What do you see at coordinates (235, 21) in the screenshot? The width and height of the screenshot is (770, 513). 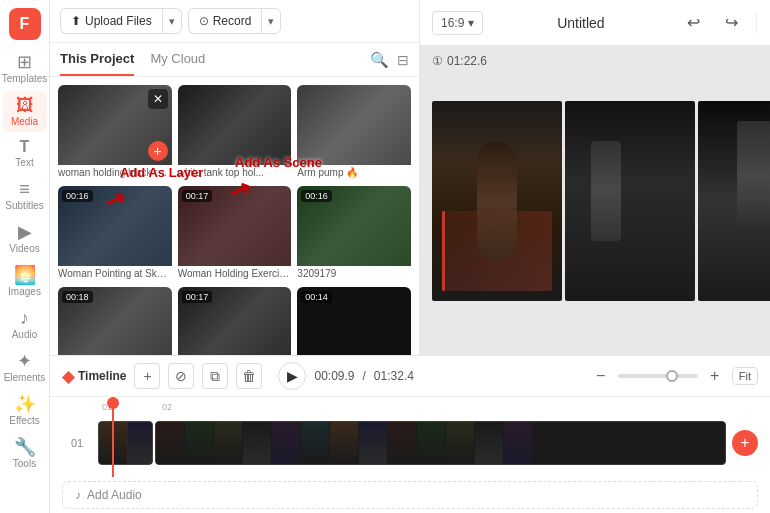 I see `record-btn-group: ⊙ Record ▾` at bounding box center [235, 21].